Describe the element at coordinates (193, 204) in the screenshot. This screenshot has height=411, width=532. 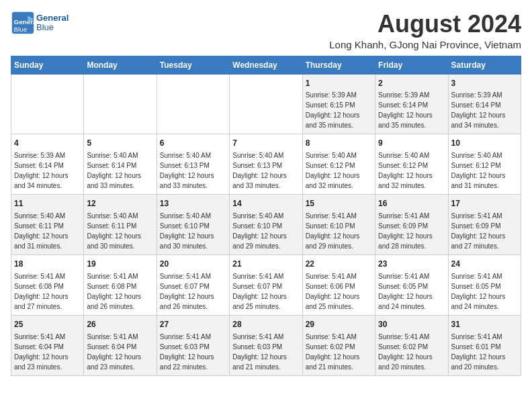
I see `day-number: 13` at that location.